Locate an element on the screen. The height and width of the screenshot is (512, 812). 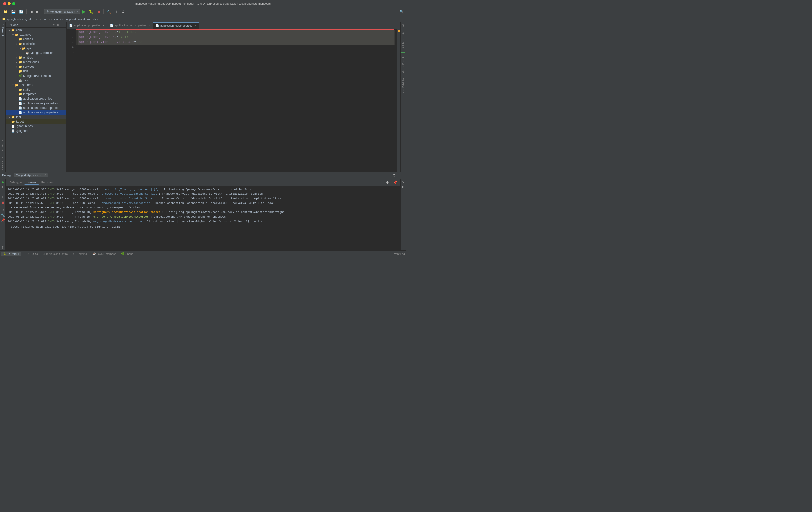
tree-item-mongocontroller: ▸ ☕ MongoController is located at coordinates (36, 53).